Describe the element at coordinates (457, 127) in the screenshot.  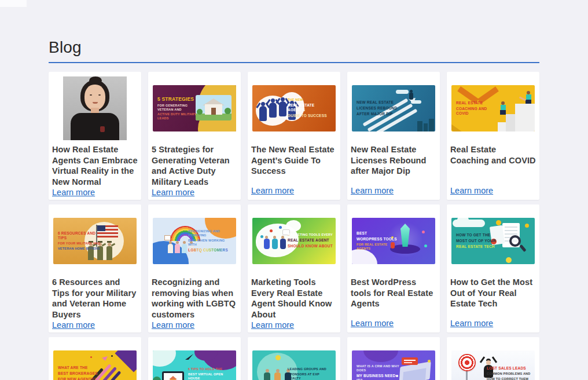
I see `chevron` at that location.